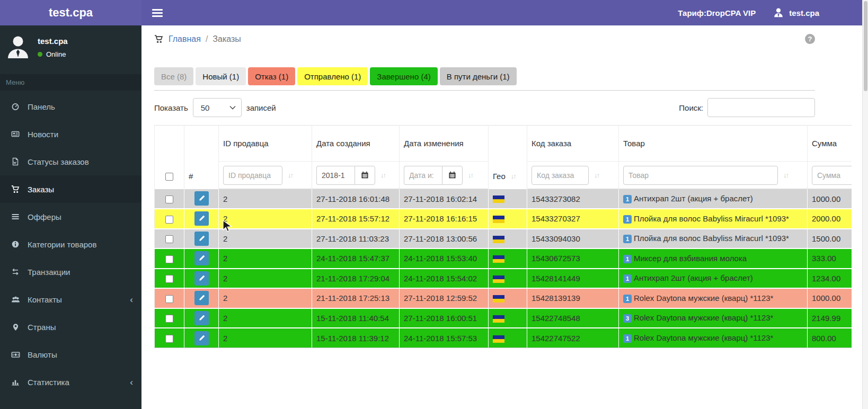 The image size is (868, 409). I want to click on sidebar-item-label: Статусы заказов, so click(58, 162).